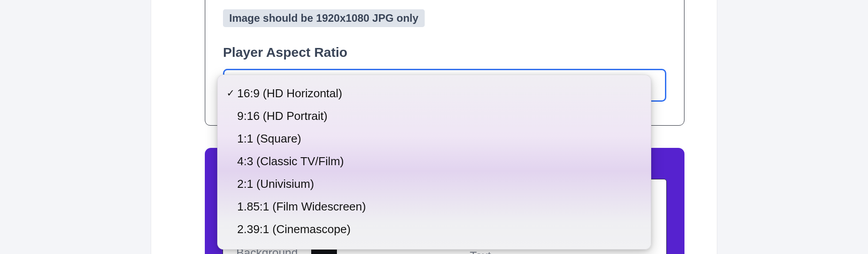  What do you see at coordinates (439, 139) in the screenshot?
I see `aspect-option-label: 1:1 (Square)` at bounding box center [439, 139].